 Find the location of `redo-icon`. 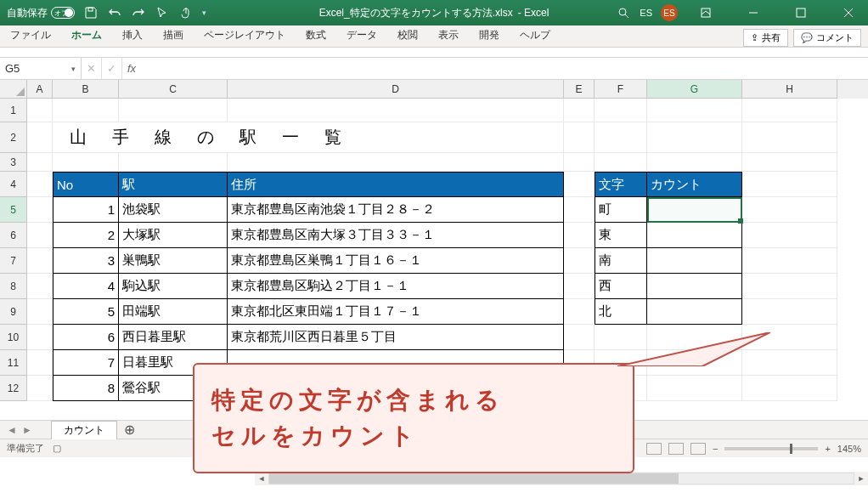

redo-icon is located at coordinates (138, 13).